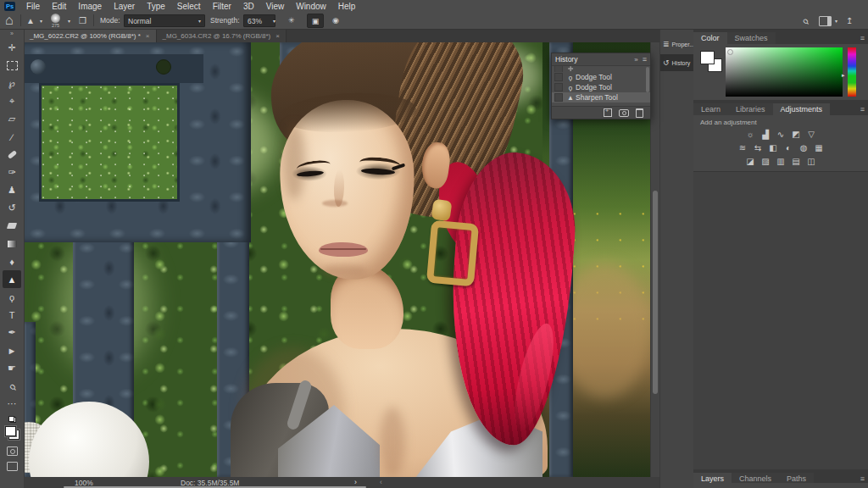 This screenshot has width=868, height=488. Describe the element at coordinates (711, 62) in the screenshot. I see `color-swatches-pair` at that location.